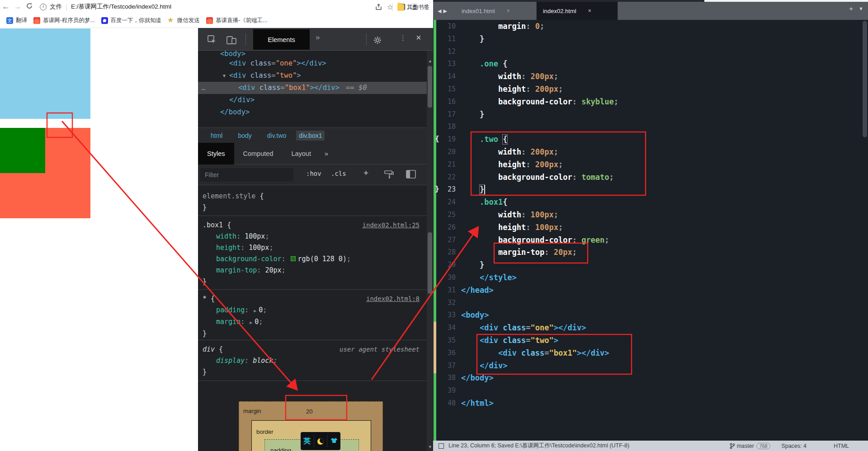 The width and height of the screenshot is (868, 451). Describe the element at coordinates (444, 152) in the screenshot. I see `line-number: 20` at that location.